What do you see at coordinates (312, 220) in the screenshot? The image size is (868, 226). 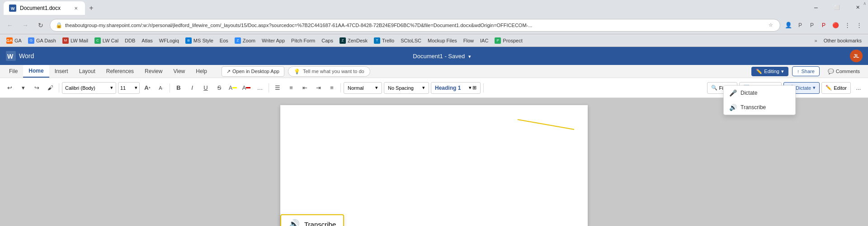 I see `transcribe-tooltip: 🔊 Transcribe` at bounding box center [312, 220].